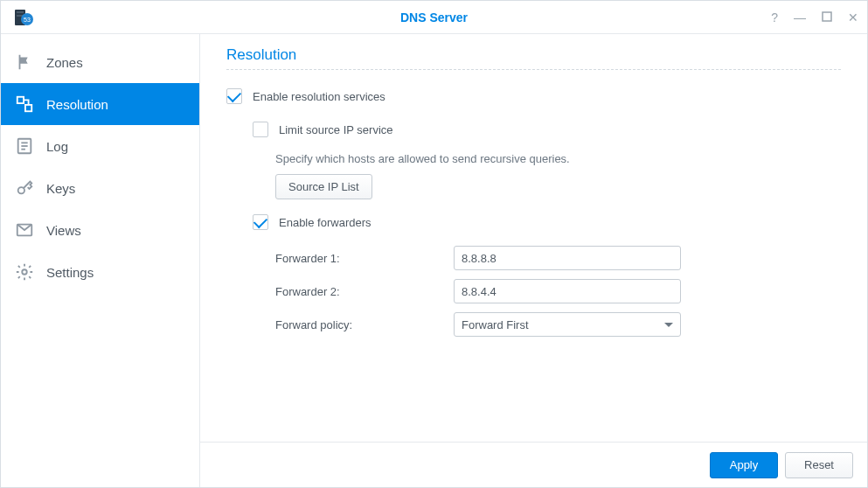  I want to click on help-icon: ?, so click(774, 17).